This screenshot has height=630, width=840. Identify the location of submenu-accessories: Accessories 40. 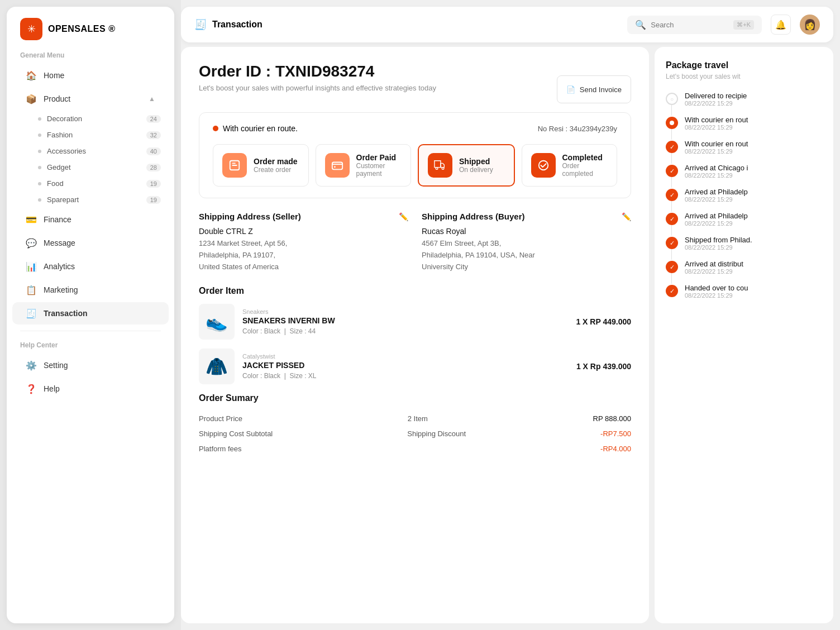
(96, 151).